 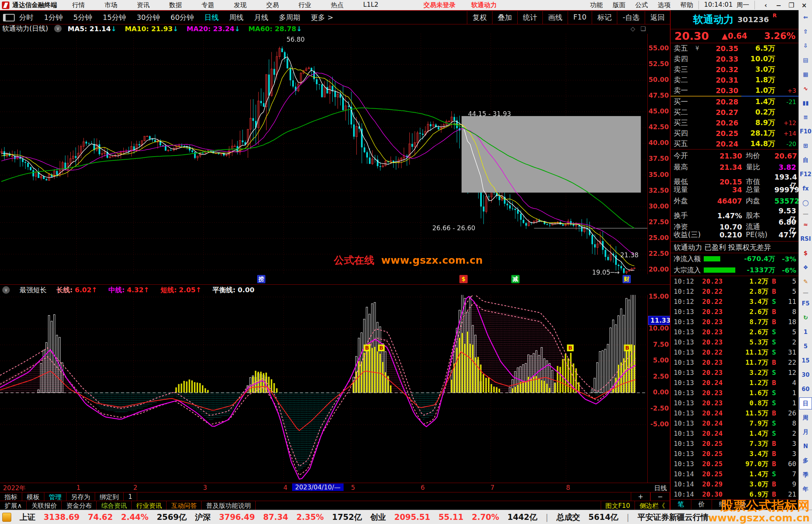 What do you see at coordinates (555, 18) in the screenshot?
I see `toolbar-button: 画线` at bounding box center [555, 18].